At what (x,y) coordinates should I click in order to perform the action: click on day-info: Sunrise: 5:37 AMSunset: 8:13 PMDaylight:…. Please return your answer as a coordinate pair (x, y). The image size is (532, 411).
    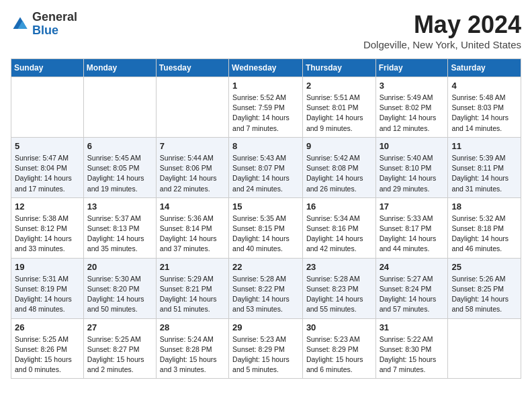
    Looking at the image, I should click on (120, 234).